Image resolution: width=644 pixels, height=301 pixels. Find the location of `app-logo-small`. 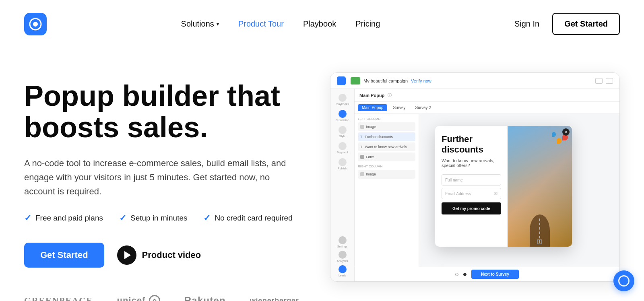

app-logo-small is located at coordinates (341, 81).